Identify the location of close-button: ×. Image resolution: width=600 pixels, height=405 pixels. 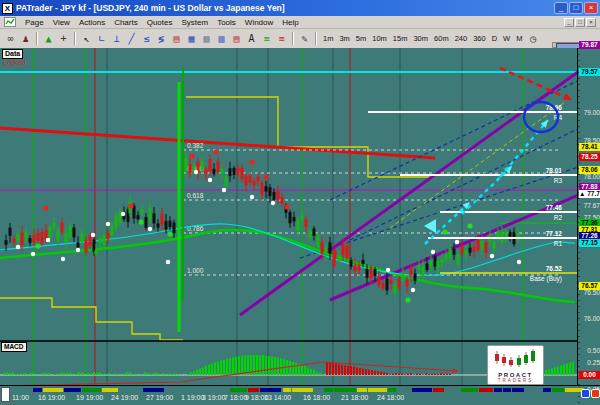
(591, 8).